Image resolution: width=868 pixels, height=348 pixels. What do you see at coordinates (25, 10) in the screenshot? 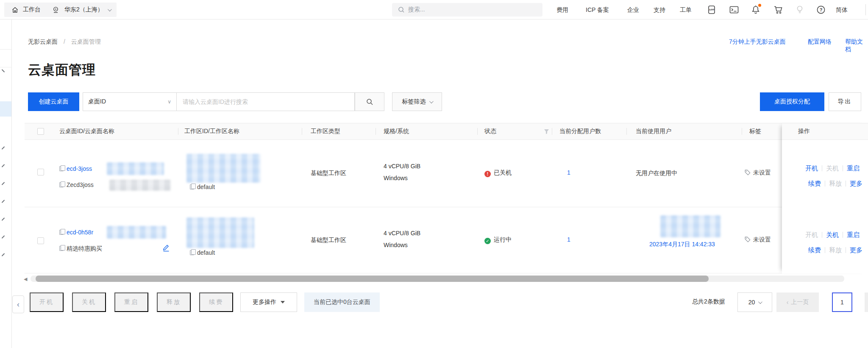
I see `workbench-button: 工作台` at bounding box center [25, 10].